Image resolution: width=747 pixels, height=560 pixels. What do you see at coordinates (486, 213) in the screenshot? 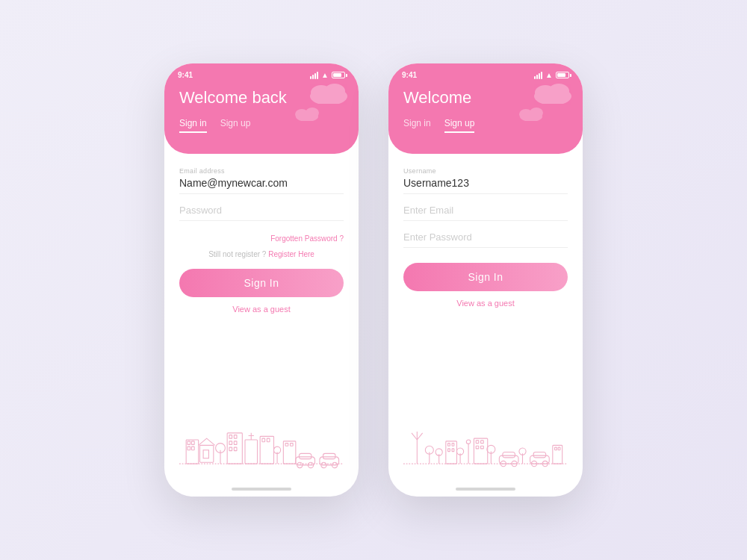
I see `email-field-group-2: Enter Email` at bounding box center [486, 213].